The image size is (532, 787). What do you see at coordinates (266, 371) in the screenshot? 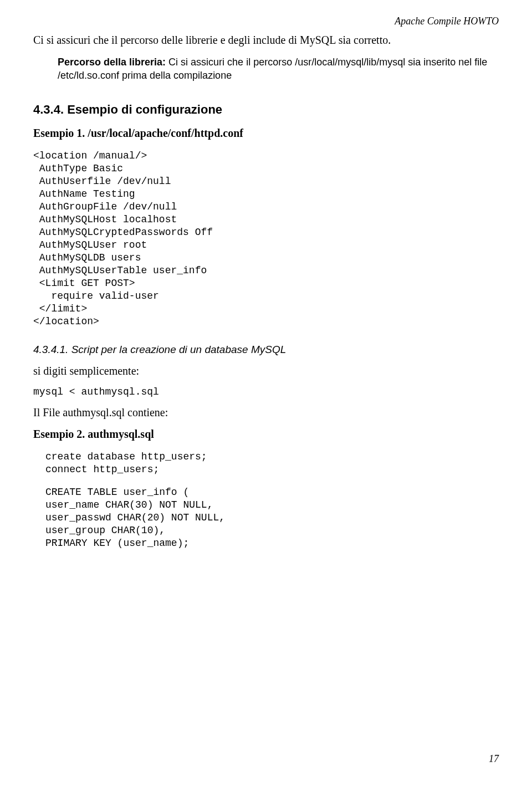
I see `p-digiti: si digiti semplicemente:` at bounding box center [266, 371].